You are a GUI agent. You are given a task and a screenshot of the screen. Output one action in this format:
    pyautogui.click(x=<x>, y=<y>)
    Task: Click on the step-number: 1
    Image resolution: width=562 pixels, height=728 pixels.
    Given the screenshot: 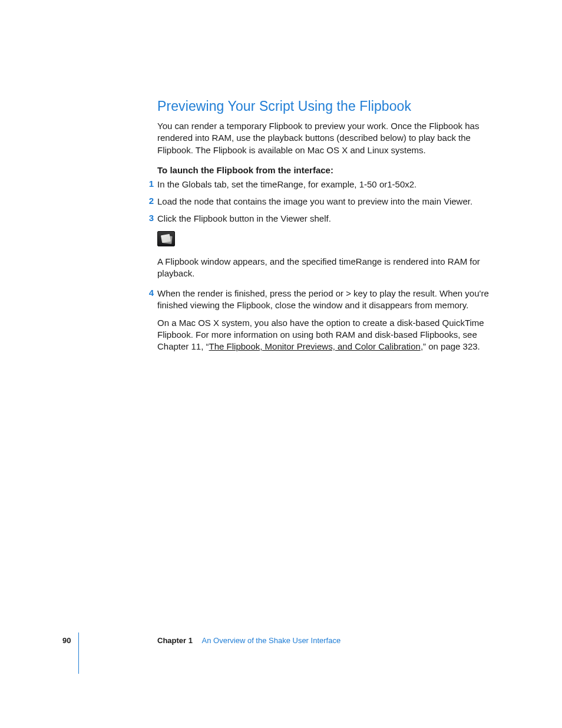 What is the action you would take?
    pyautogui.click(x=152, y=185)
    